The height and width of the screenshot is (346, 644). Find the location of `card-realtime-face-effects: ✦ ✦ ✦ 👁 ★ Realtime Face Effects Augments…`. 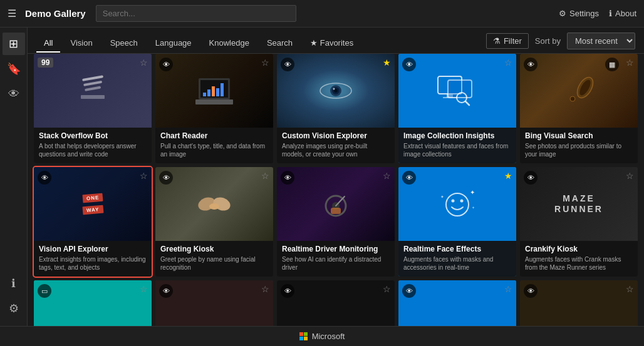

card-realtime-face-effects: ✦ ✦ ✦ 👁 ★ Realtime Face Effects Augments… is located at coordinates (457, 221).